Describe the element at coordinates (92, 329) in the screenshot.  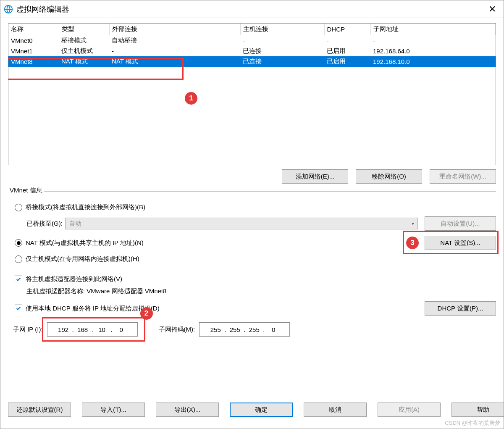
I see `subnet-ip-input: 192. 168. 10. 0` at that location.